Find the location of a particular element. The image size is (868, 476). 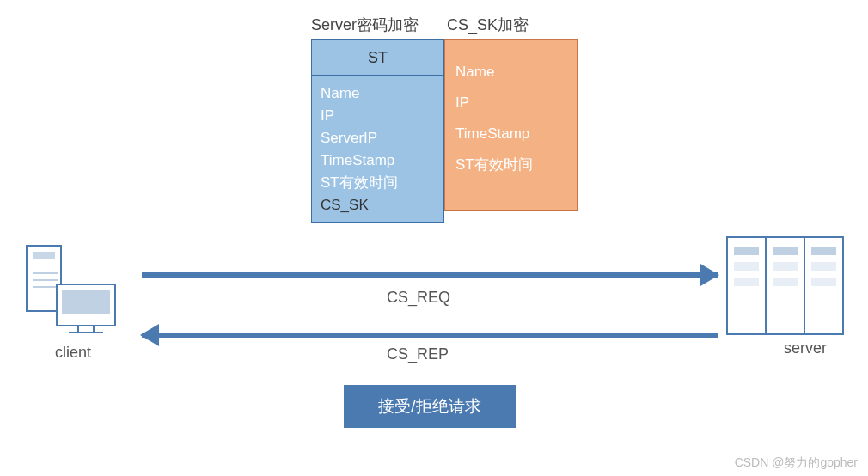

arrowhead-right-icon is located at coordinates (710, 275).